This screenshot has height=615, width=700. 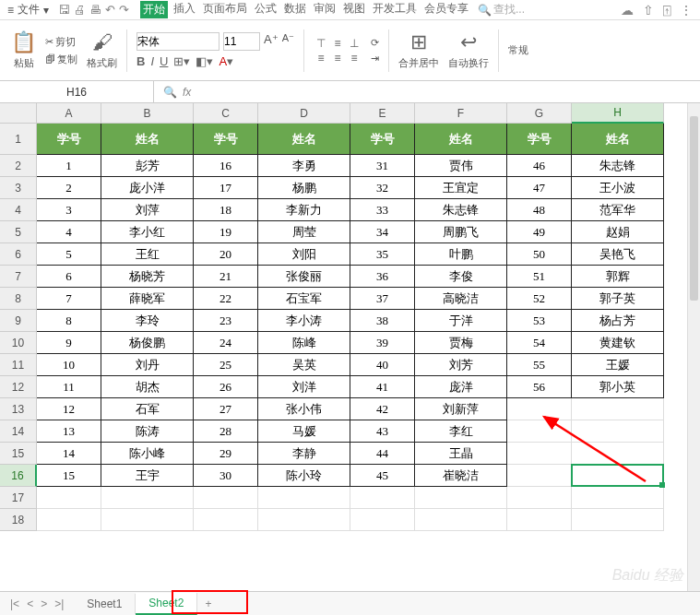 What do you see at coordinates (461, 409) in the screenshot?
I see `cell-F13: 刘新萍` at bounding box center [461, 409].